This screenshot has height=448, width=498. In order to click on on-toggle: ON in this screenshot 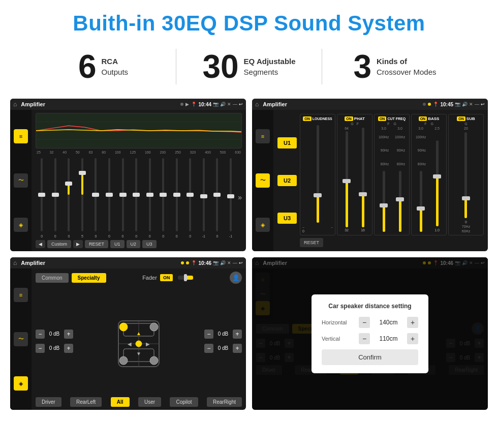, I will do `click(167, 278)`.